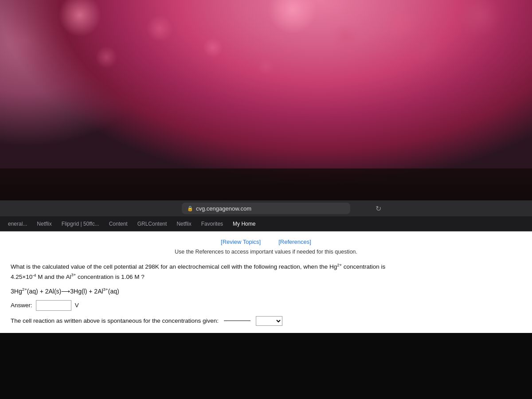  What do you see at coordinates (364, 267) in the screenshot?
I see `question-part2: concentration is` at bounding box center [364, 267].